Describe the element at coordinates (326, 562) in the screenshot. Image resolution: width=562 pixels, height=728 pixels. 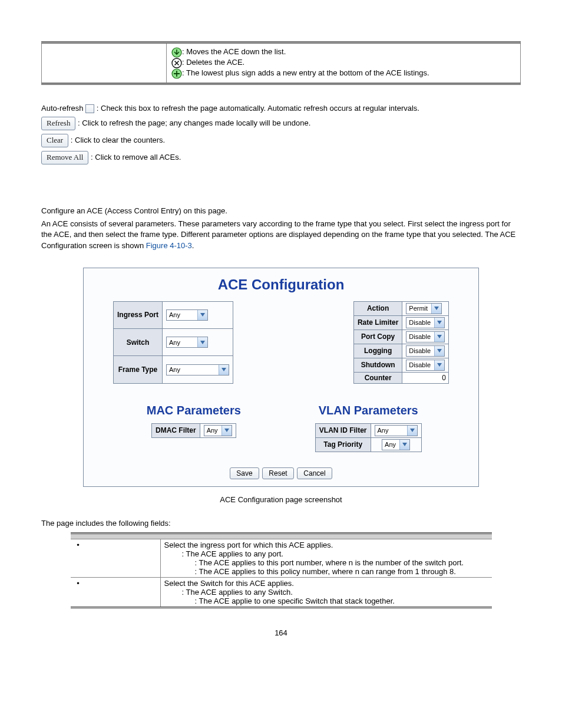
I see `row1-b: : The ACE applies to this port number, w…` at that location.